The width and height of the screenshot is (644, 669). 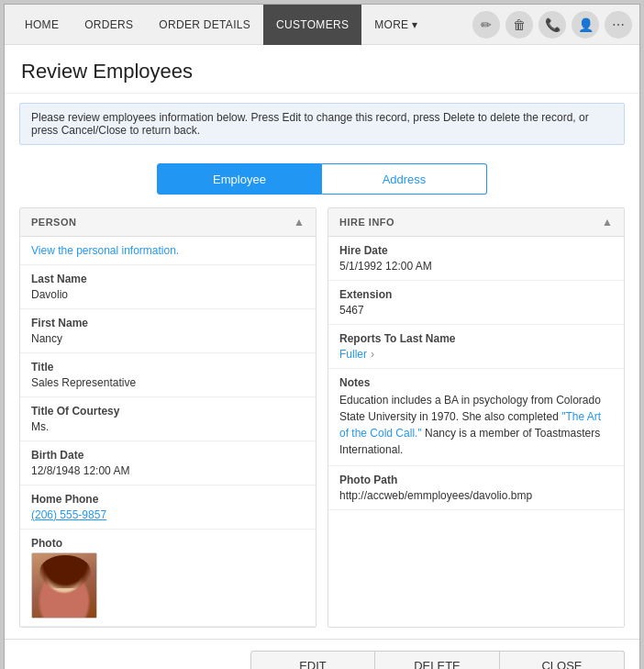 I want to click on user-icon: 👤, so click(x=585, y=25).